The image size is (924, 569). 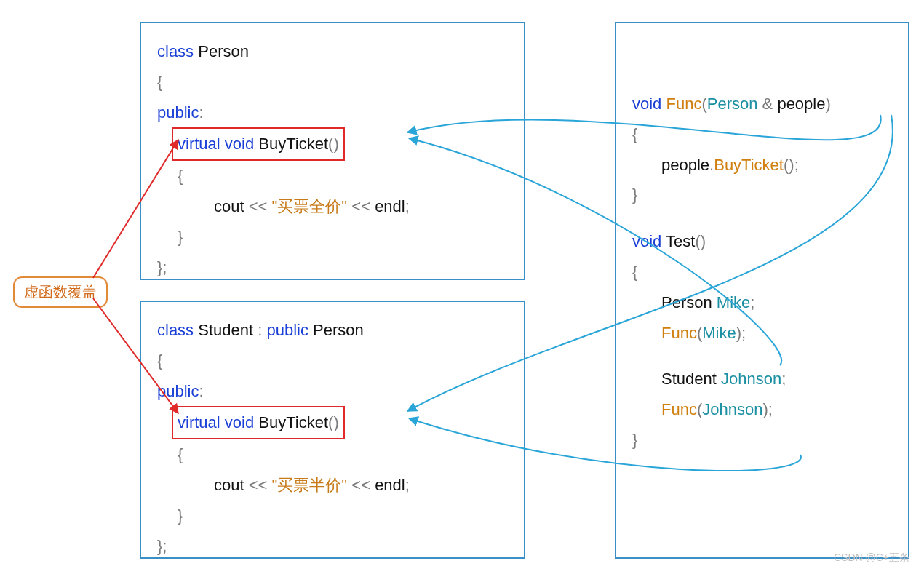 What do you see at coordinates (749, 164) in the screenshot?
I see `method: BuyTicket` at bounding box center [749, 164].